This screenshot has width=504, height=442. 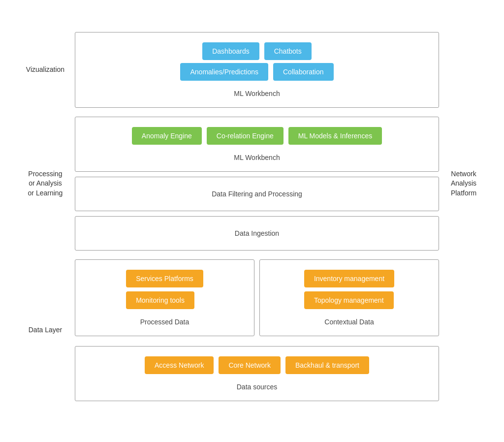 I want to click on viz-button-row-2: Anomalies/Predictions Collaboration, so click(x=257, y=72).